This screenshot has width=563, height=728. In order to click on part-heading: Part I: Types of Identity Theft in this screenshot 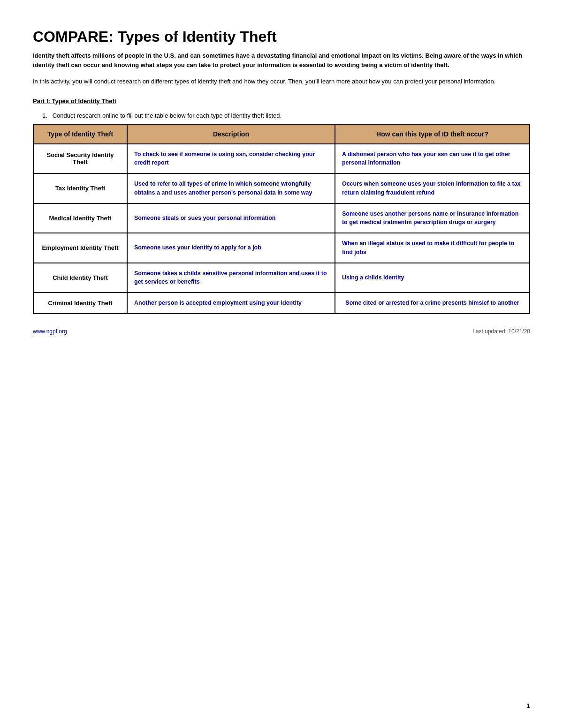, I will do `click(282, 101)`.